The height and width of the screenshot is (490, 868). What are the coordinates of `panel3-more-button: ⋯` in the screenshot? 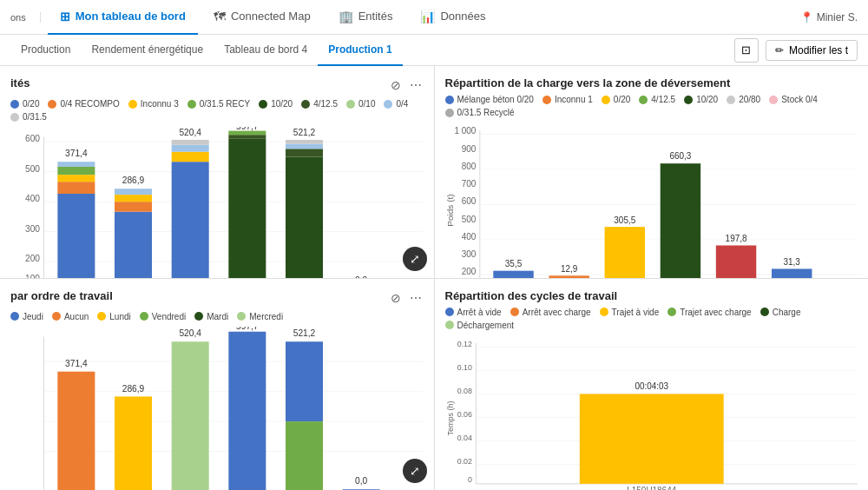 It's located at (416, 298).